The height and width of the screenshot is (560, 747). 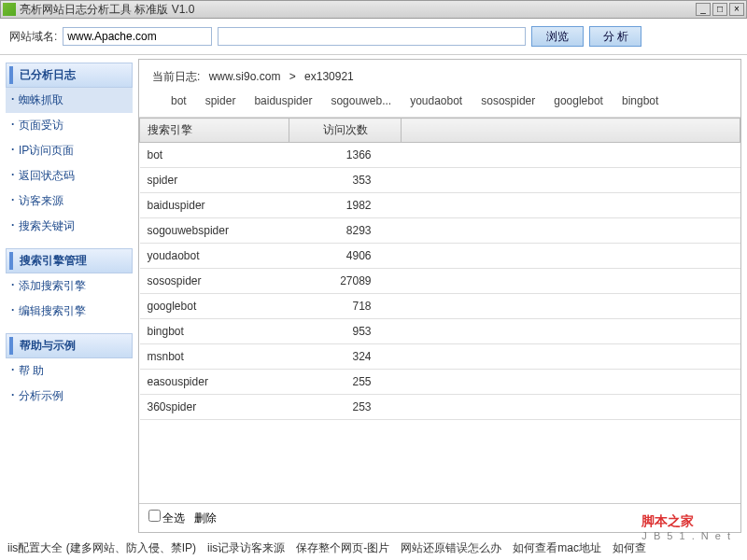 What do you see at coordinates (441, 231) in the screenshot?
I see `table-row: sogouwebspider8293` at bounding box center [441, 231].